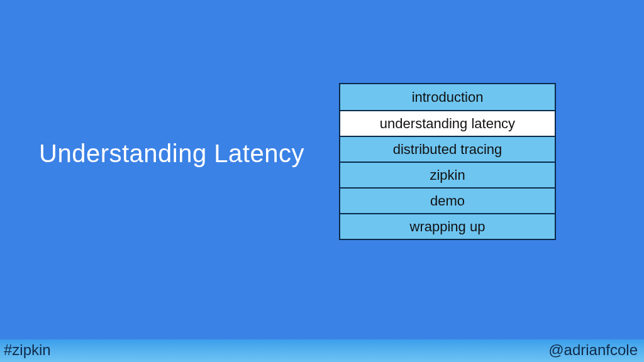  I want to click on agenda-box: introduction understanding latency distr…, so click(448, 162).